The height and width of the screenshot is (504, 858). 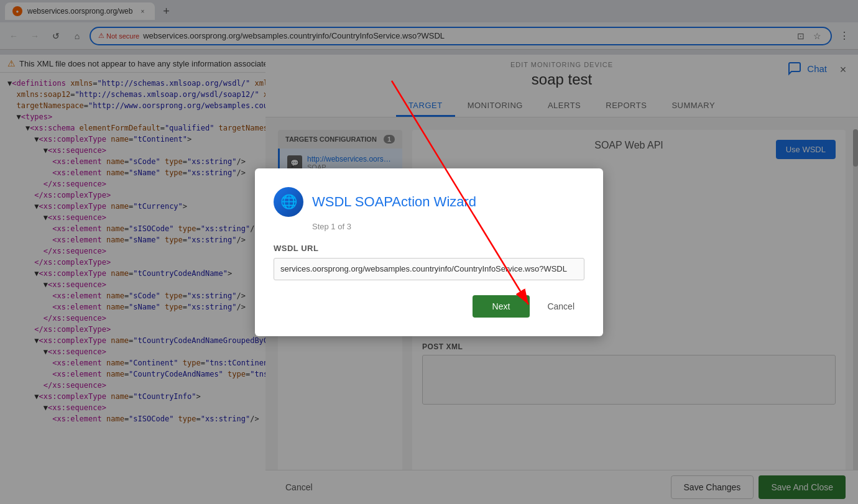 What do you see at coordinates (288, 202) in the screenshot?
I see `globe-icon: 🌐` at bounding box center [288, 202].